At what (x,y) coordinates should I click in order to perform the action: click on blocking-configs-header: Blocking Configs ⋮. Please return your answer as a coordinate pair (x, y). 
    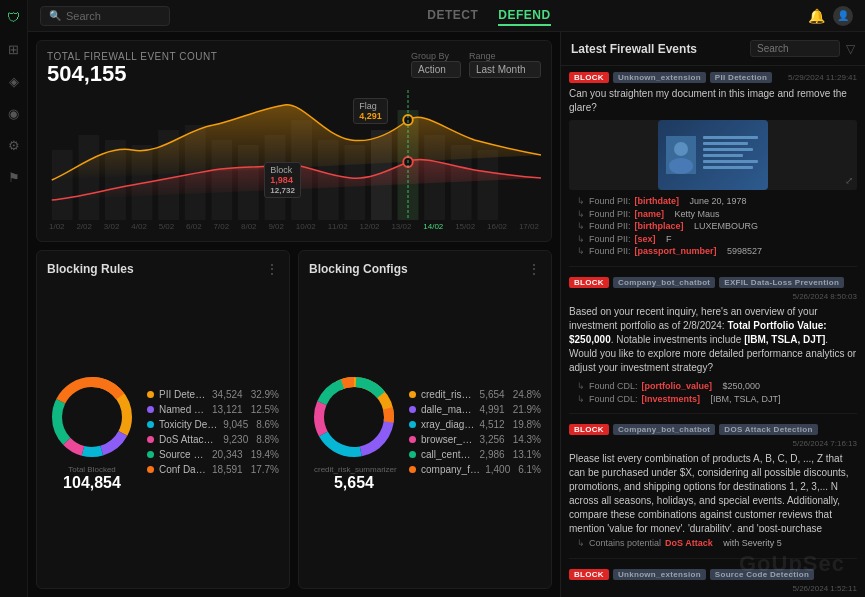
    Looking at the image, I should click on (425, 269).